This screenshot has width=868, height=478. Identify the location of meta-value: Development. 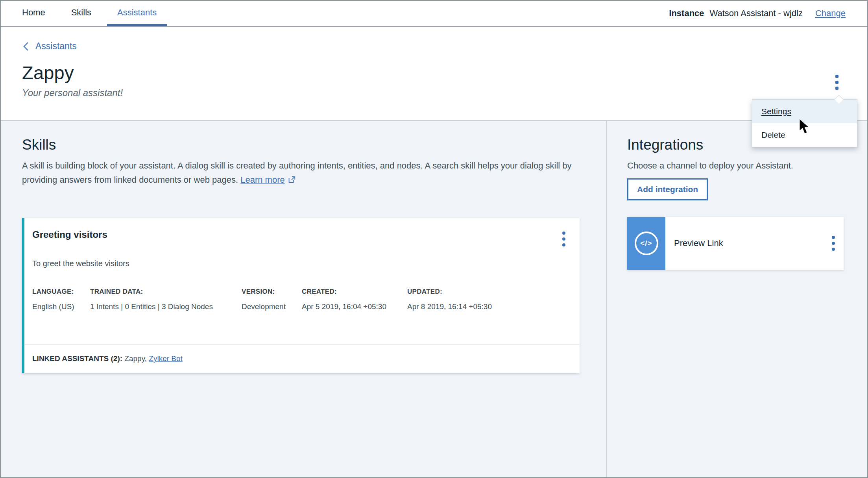
(271, 307).